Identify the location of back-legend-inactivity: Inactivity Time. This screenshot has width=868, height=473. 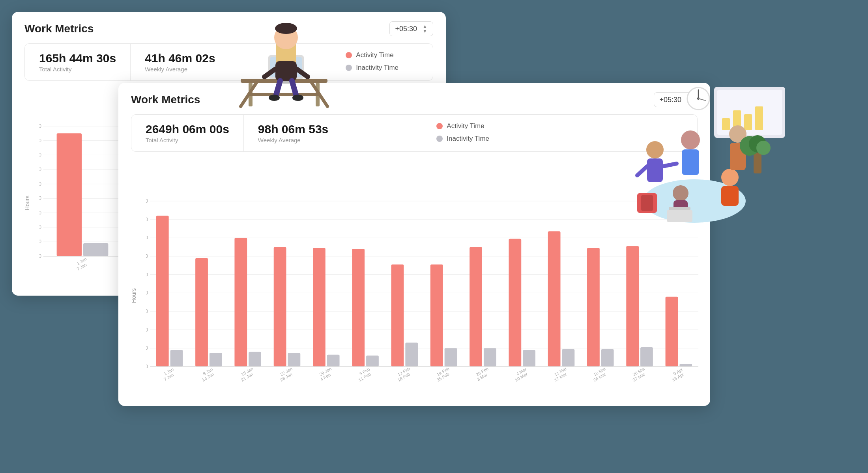
(372, 68).